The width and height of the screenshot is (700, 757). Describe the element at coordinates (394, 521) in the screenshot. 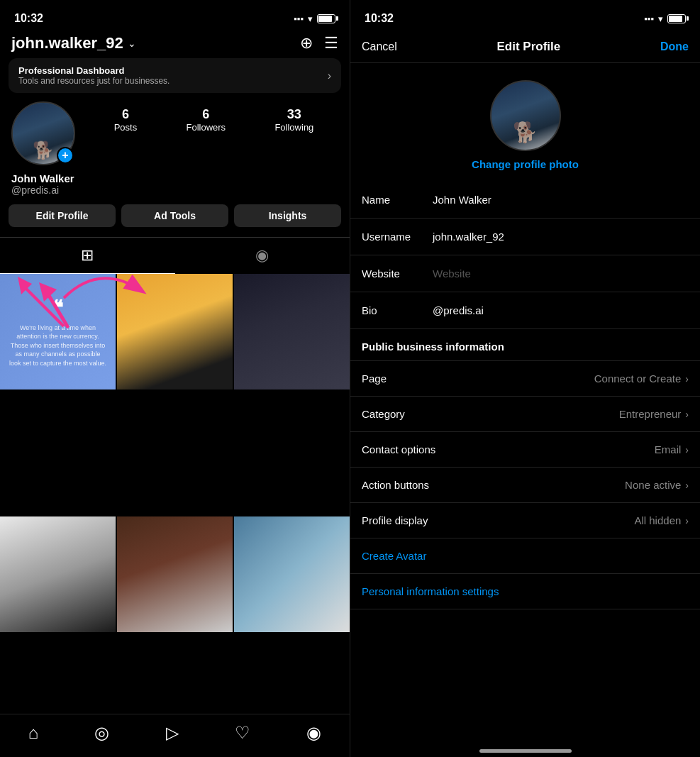

I see `profile-display-label: Profile display` at that location.